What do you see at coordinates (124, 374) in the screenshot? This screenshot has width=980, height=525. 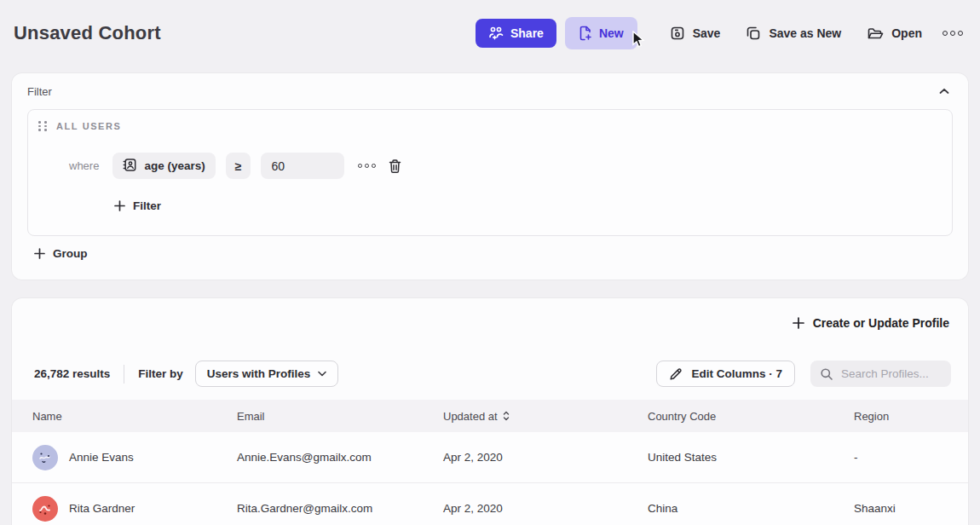 I see `divider` at bounding box center [124, 374].